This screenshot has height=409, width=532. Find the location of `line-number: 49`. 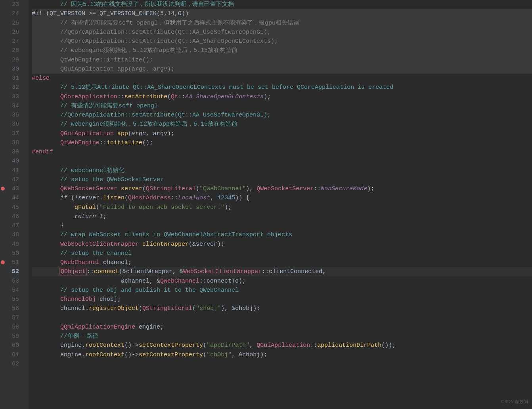

line-number: 49 is located at coordinates (10, 244).